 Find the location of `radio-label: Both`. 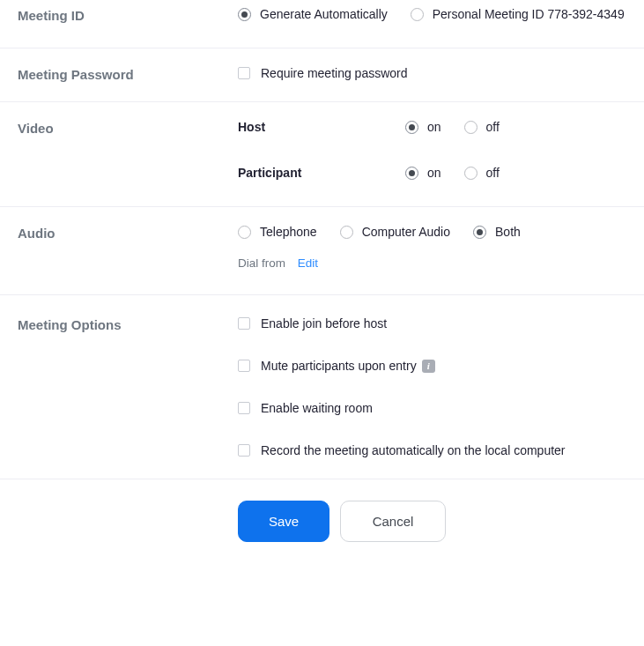

radio-label: Both is located at coordinates (507, 232).